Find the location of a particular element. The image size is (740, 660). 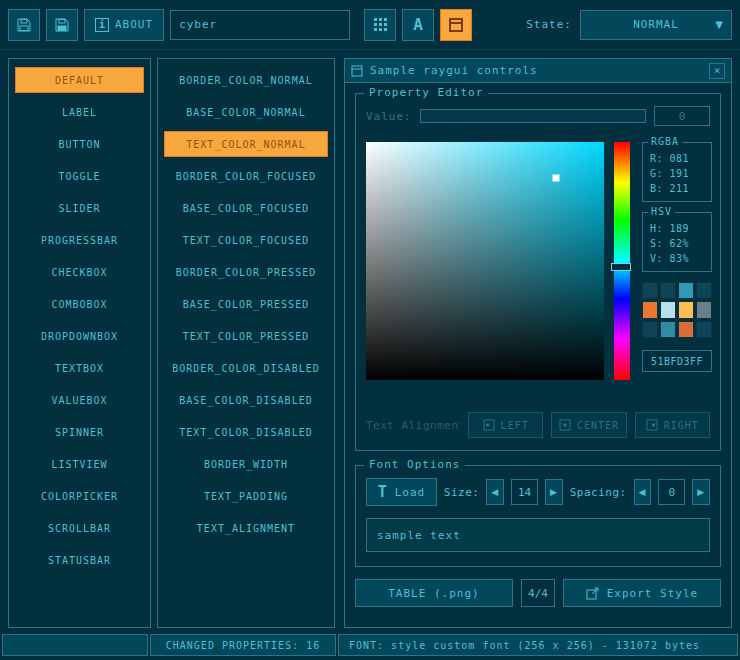

controls-list-item: DEFAULT is located at coordinates (80, 80).